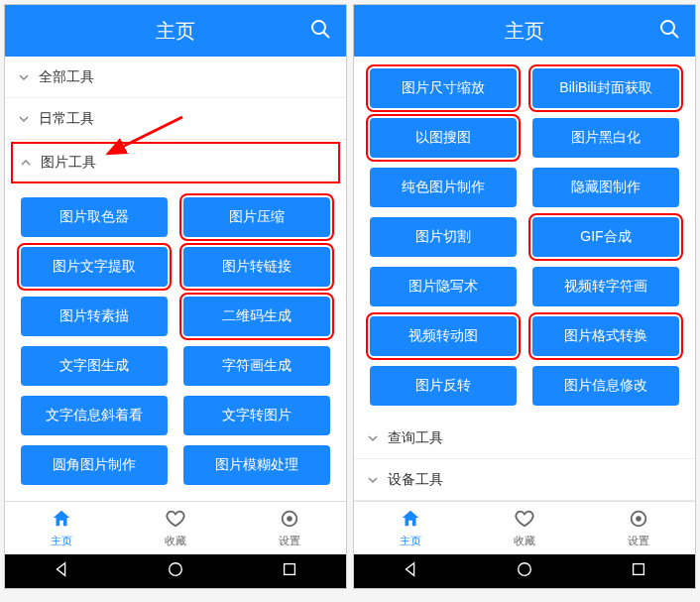 The height and width of the screenshot is (602, 700). What do you see at coordinates (94, 416) in the screenshot?
I see `tool-button: 文字信息斜着看` at bounding box center [94, 416].